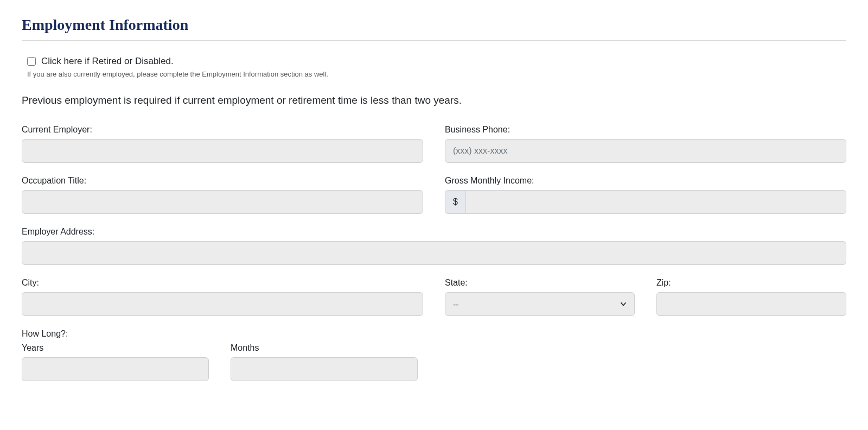 This screenshot has width=868, height=430. What do you see at coordinates (751, 304) in the screenshot?
I see `zip-input` at bounding box center [751, 304].